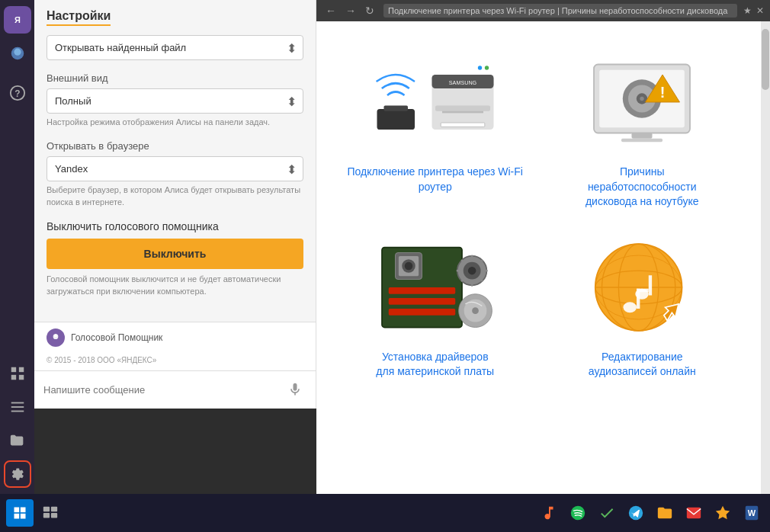  What do you see at coordinates (175, 47) in the screenshot?
I see `open-file-select: Открывать найденный файл` at bounding box center [175, 47].